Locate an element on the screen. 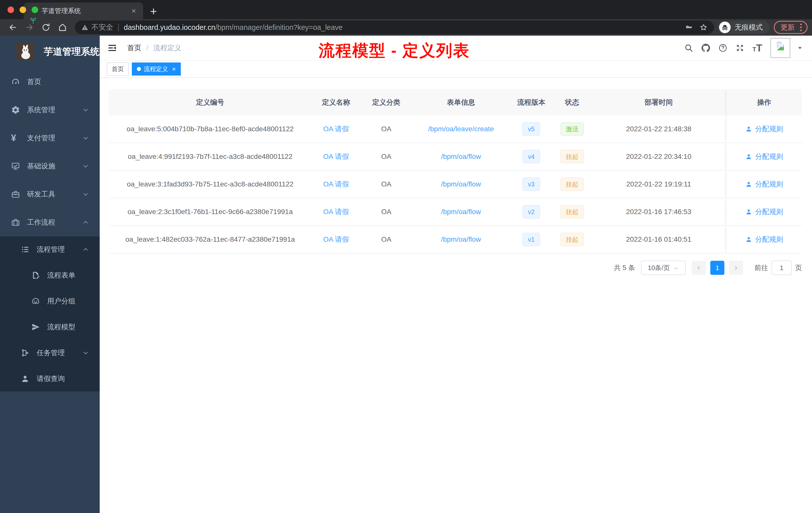  url-path: /bpm/manager/definition?key=oa_leave is located at coordinates (279, 28).